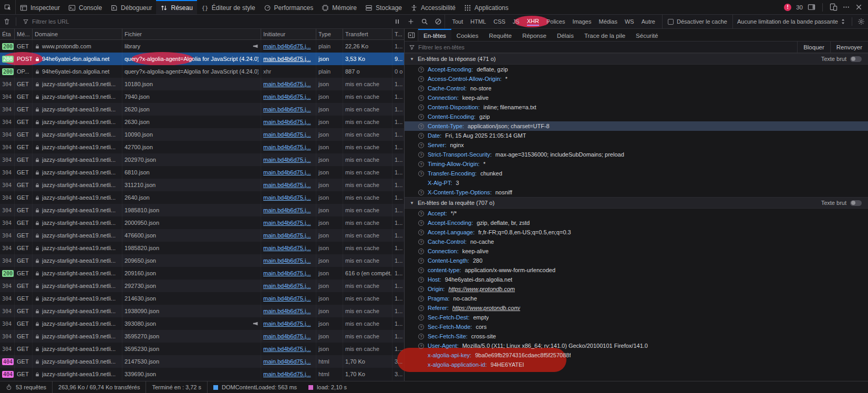 The height and width of the screenshot is (393, 868). I want to click on table-row: 304GETjazzy-starlight-aeea19.netli...202…, so click(202, 160).